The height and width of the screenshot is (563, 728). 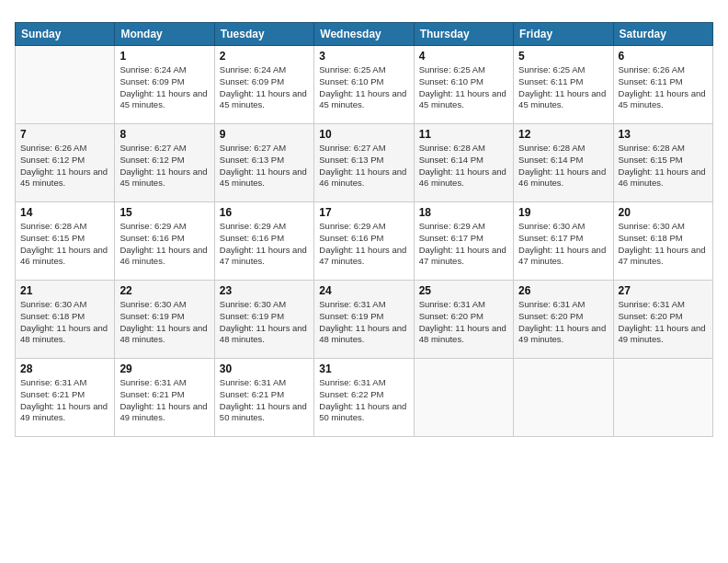 What do you see at coordinates (364, 35) in the screenshot?
I see `col-header-wednesday: Wednesday` at bounding box center [364, 35].